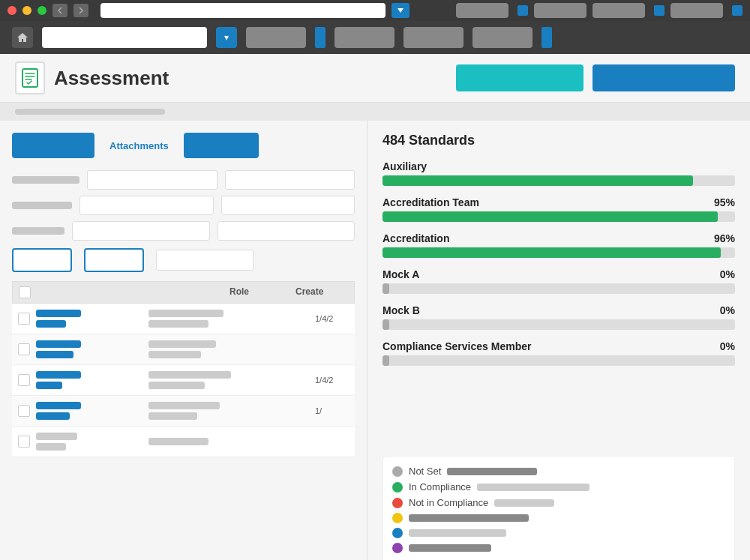  Describe the element at coordinates (205, 260) in the screenshot. I see `search-input` at that location.